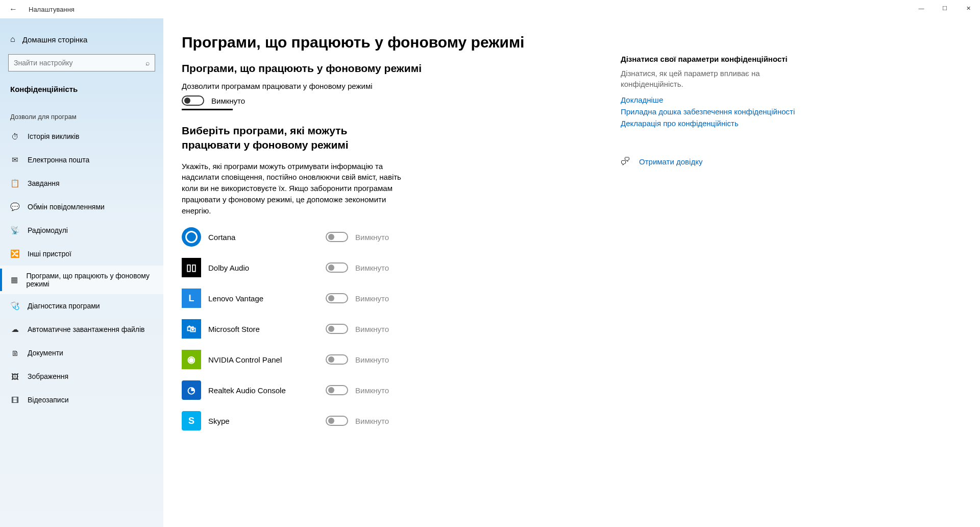 This screenshot has width=980, height=527. What do you see at coordinates (15, 254) in the screenshot?
I see `nav-item-icon: 🔀` at bounding box center [15, 254].